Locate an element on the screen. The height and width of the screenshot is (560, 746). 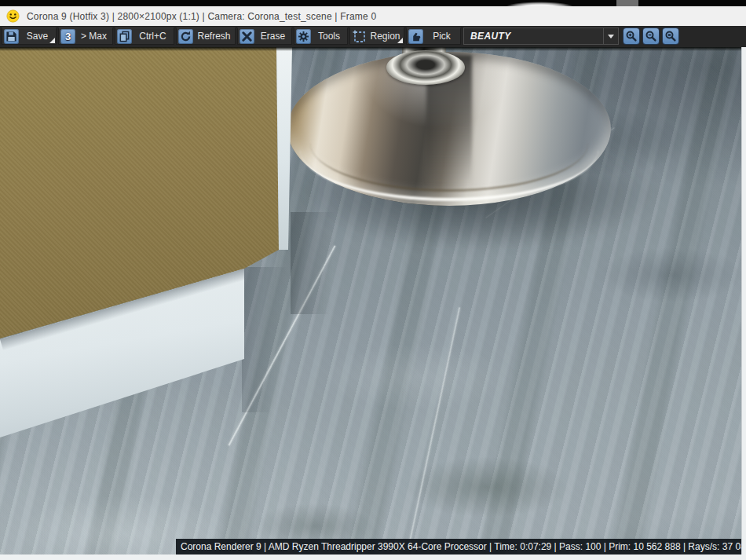
pick-hand-icon is located at coordinates (416, 36).